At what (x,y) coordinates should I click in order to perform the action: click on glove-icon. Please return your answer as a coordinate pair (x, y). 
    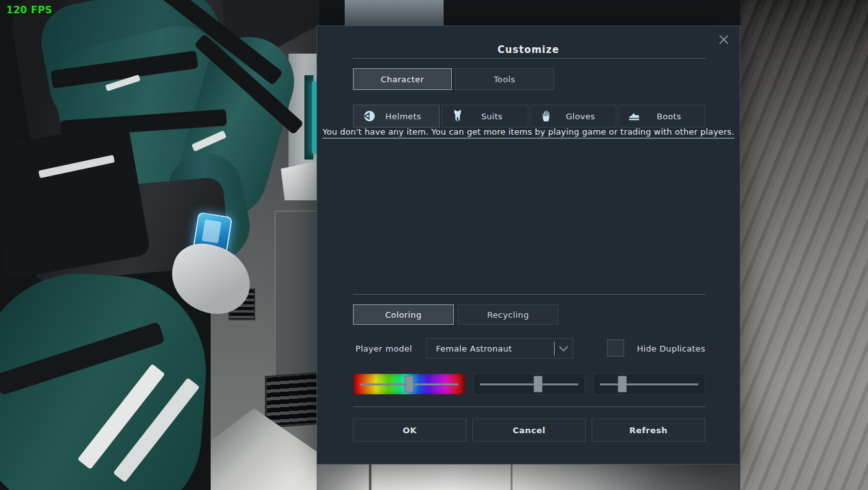
    Looking at the image, I should click on (546, 116).